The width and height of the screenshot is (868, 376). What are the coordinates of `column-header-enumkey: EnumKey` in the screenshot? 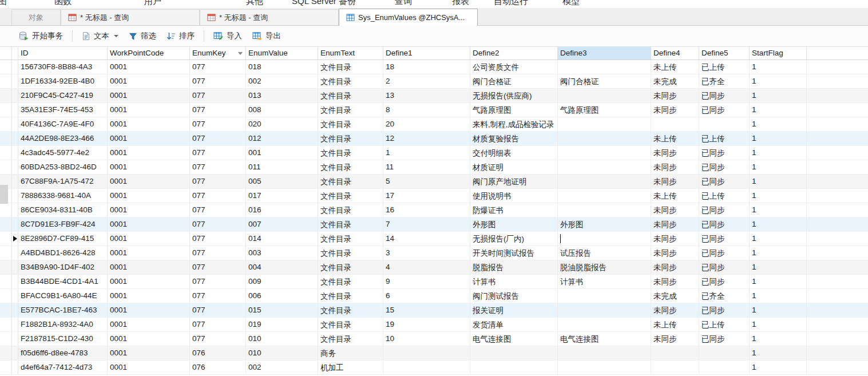 It's located at (218, 53).